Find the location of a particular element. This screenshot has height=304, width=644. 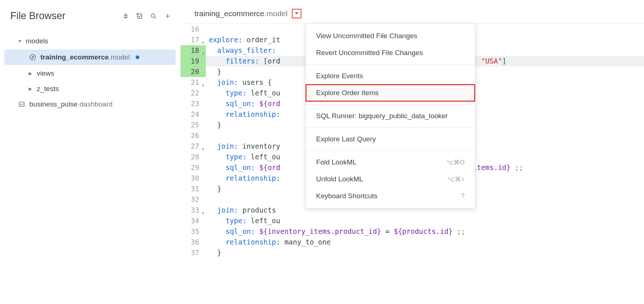

menu-keyboard-shortcuts: Keyboard Shortcuts? is located at coordinates (390, 196).